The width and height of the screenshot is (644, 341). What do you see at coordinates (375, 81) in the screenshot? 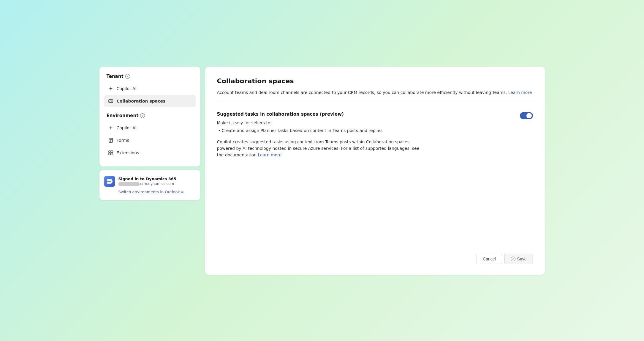
I see `page-title: Collaboration spaces` at bounding box center [375, 81].